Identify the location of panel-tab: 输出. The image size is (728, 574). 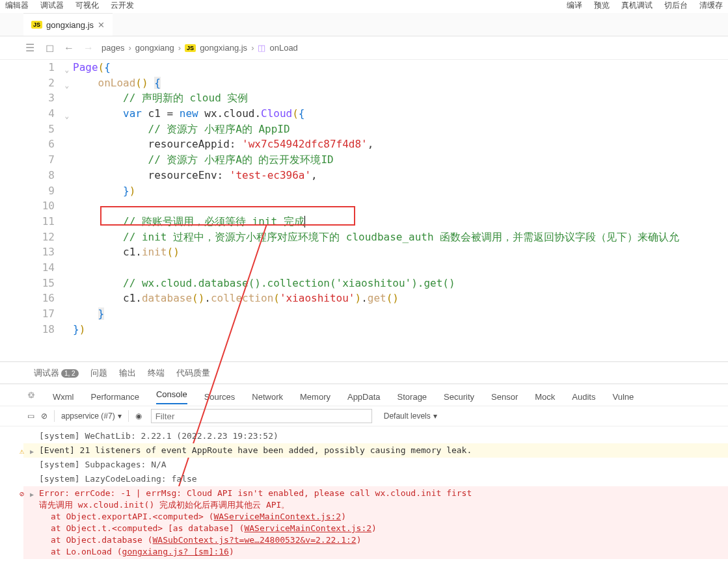
(128, 373).